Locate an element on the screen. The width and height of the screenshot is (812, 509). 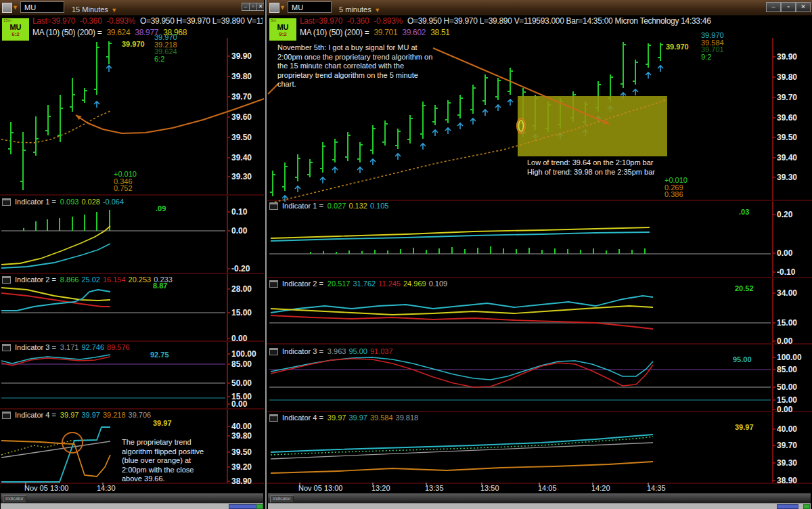
indicator2-value-badge: 8.87 is located at coordinates (160, 286).